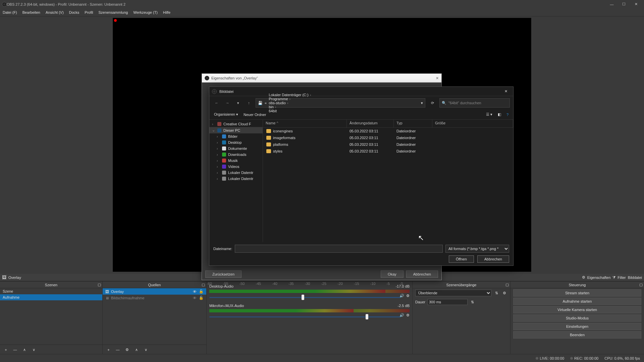 Image resolution: width=644 pixels, height=362 pixels. What do you see at coordinates (34, 350) in the screenshot?
I see `scene-down-button: ∨` at bounding box center [34, 350].